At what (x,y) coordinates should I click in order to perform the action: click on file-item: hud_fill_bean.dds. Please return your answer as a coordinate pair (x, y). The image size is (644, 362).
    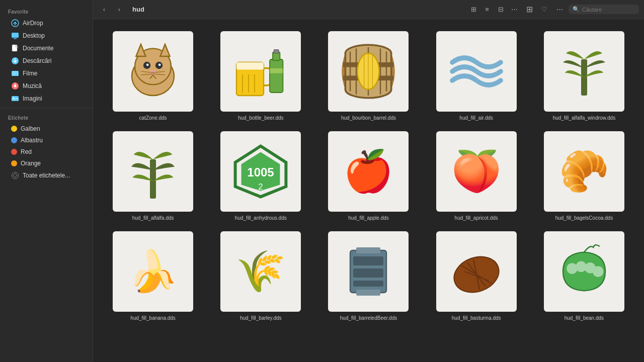
    Looking at the image, I should click on (584, 277).